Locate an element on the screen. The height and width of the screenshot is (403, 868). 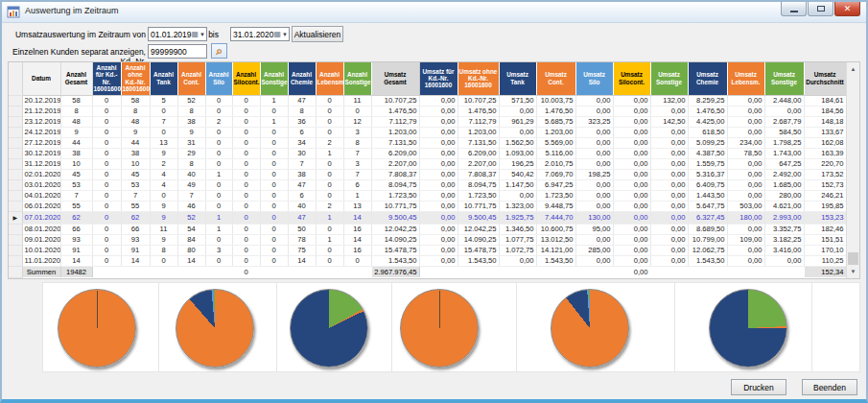
table-cell: 45 is located at coordinates (135, 175).